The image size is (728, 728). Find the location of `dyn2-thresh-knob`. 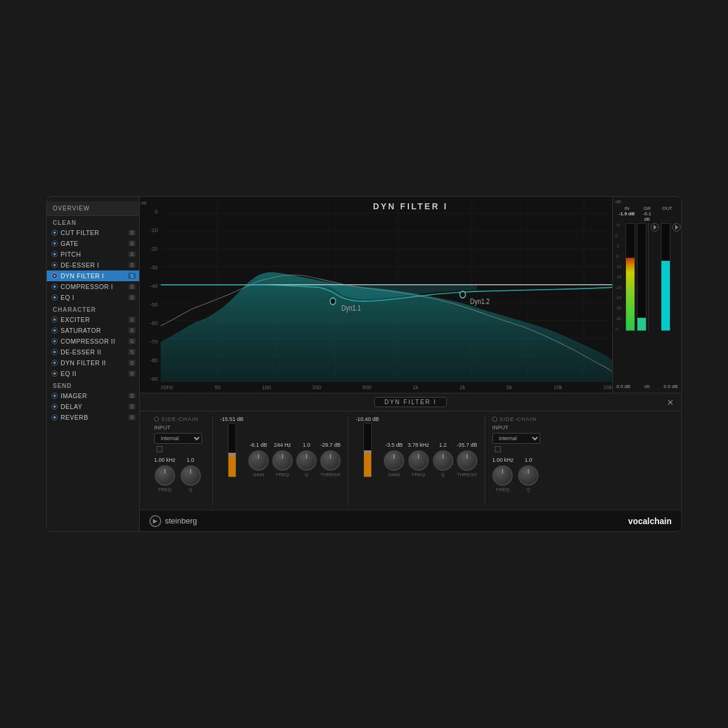

dyn2-thresh-knob is located at coordinates (467, 461).